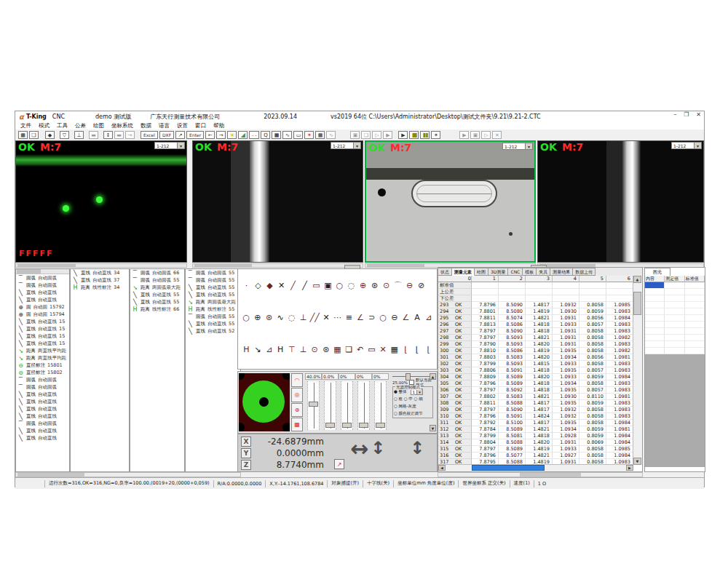  Describe the element at coordinates (201, 126) in the screenshot. I see `menu-item: 窗口` at that location.